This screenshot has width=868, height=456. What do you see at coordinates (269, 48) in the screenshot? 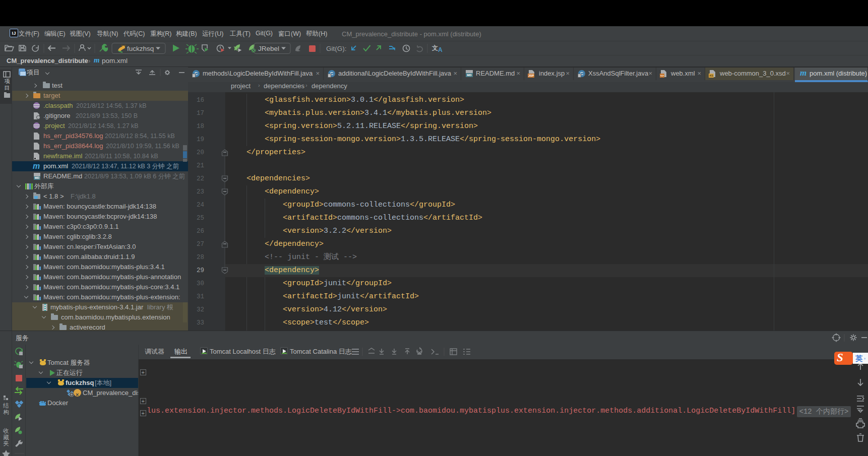
I see `svg-text: JRebel` at bounding box center [269, 48].